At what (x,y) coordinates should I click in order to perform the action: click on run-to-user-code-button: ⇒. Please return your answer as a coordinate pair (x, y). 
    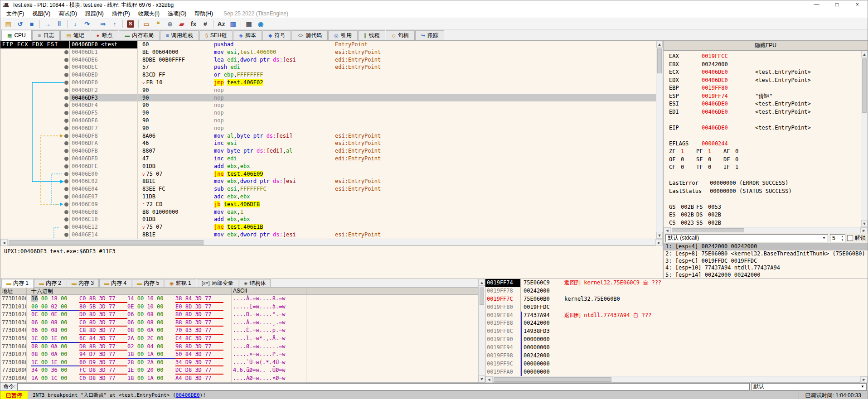
    Looking at the image, I should click on (103, 24).